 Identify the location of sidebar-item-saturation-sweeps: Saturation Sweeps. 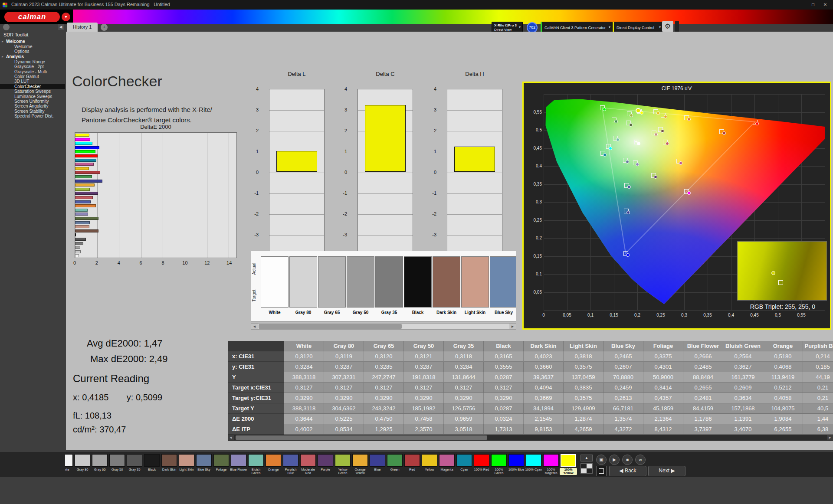
(33, 91).